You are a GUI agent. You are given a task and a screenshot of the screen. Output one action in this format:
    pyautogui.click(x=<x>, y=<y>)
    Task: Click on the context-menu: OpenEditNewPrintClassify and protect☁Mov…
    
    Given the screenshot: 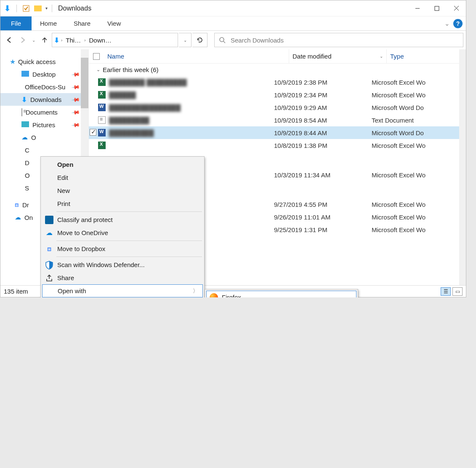 What is the action you would take?
    pyautogui.click(x=122, y=227)
    